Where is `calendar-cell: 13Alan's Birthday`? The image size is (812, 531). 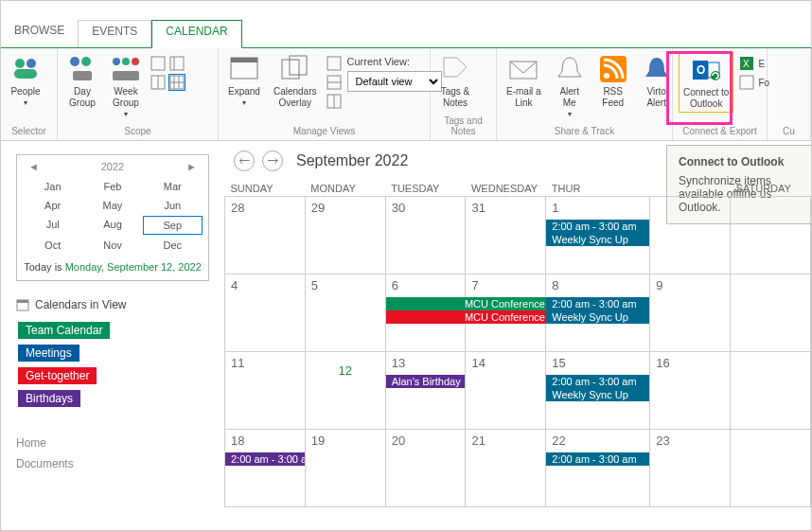 calendar-cell: 13Alan's Birthday is located at coordinates (426, 391).